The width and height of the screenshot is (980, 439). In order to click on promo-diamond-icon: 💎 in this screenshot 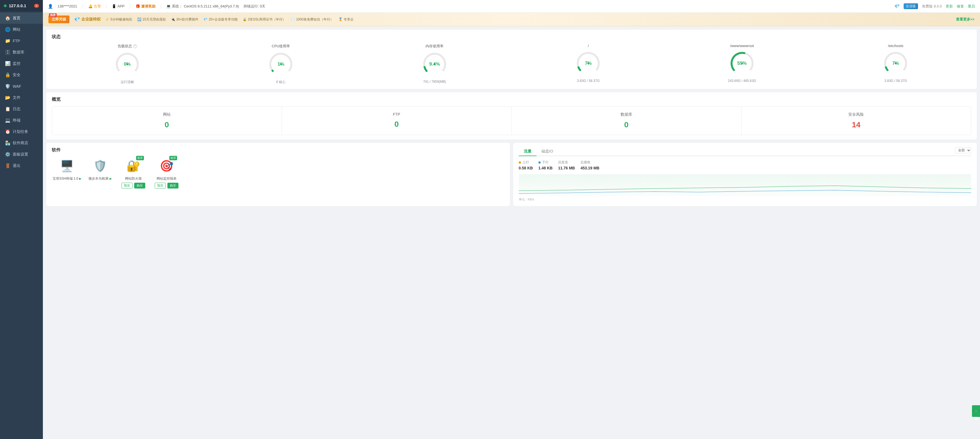, I will do `click(77, 19)`.